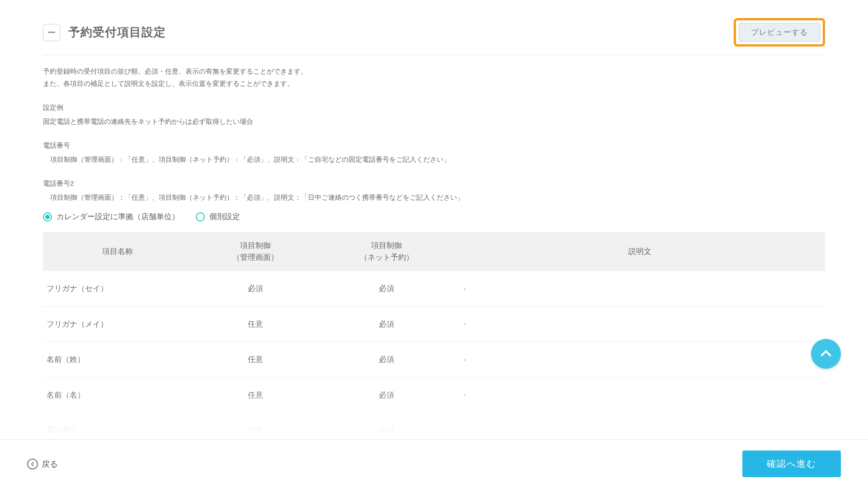  I want to click on confirm-button: 確認へ進む, so click(792, 464).